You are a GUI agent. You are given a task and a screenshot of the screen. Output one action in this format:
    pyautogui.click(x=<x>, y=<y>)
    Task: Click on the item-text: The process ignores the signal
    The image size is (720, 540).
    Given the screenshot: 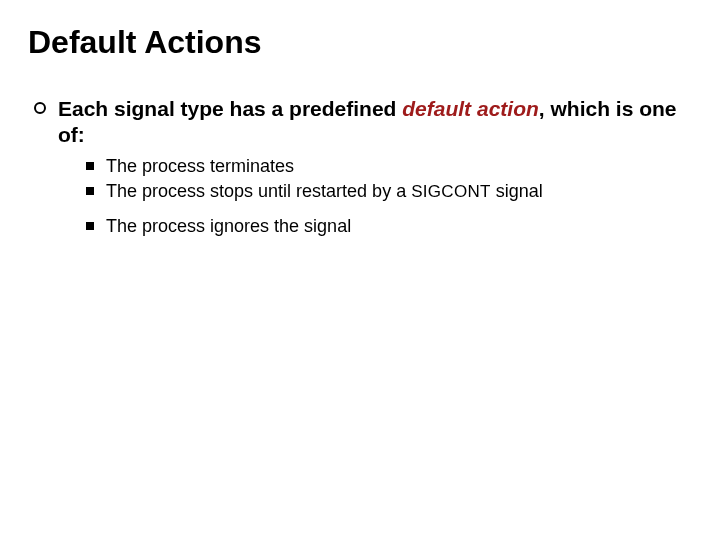 What is the action you would take?
    pyautogui.click(x=228, y=226)
    